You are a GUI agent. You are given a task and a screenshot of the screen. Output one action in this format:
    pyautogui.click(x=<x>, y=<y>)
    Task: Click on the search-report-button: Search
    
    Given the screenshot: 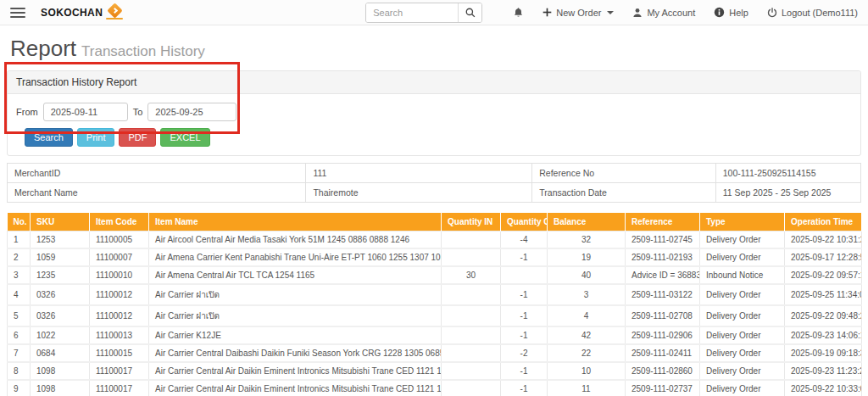 What is the action you would take?
    pyautogui.click(x=49, y=137)
    